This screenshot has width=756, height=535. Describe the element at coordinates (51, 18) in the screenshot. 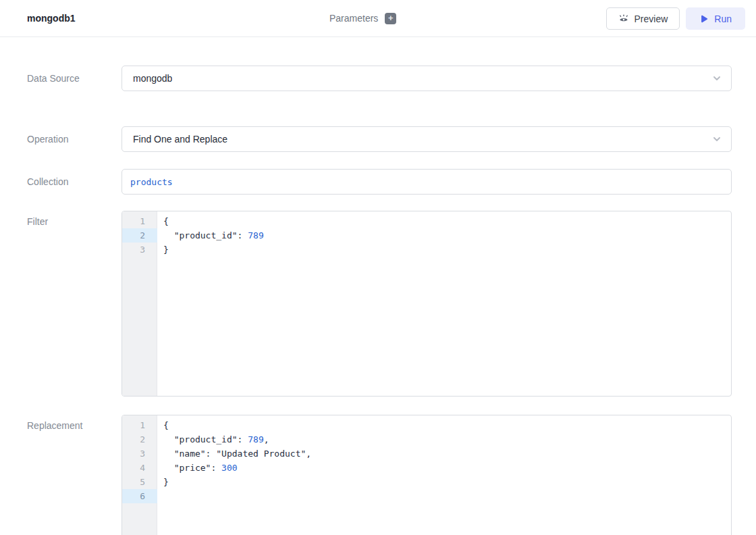

I see `query-title: mongodb1` at that location.